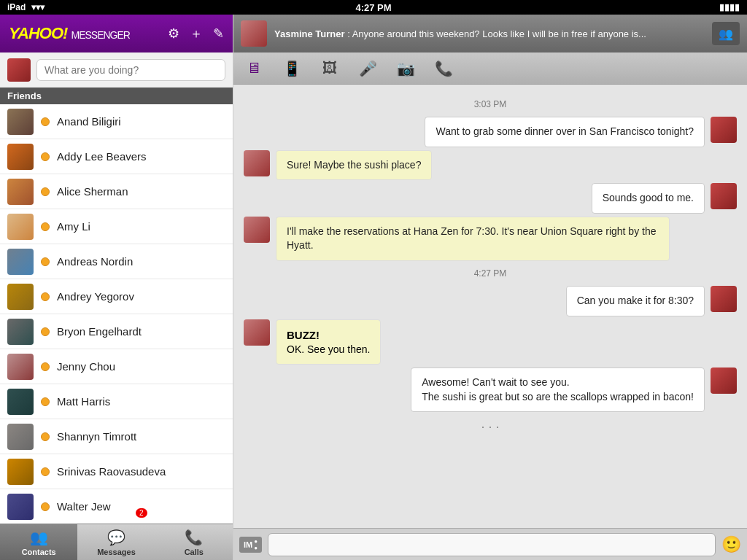 The height and width of the screenshot is (560, 747). What do you see at coordinates (117, 437) in the screenshot?
I see `friend-item-shannyn: Shannyn Timrott` at bounding box center [117, 437].